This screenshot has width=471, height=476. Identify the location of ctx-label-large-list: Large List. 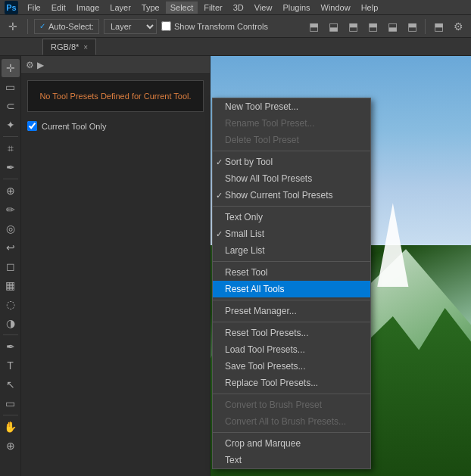
(245, 250).